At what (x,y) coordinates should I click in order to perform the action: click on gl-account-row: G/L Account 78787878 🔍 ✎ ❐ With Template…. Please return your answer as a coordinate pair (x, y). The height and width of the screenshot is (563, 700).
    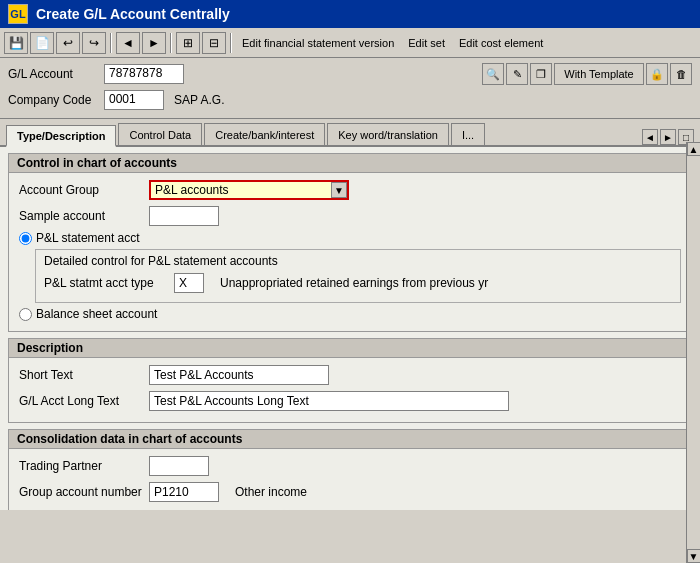
    Looking at the image, I should click on (350, 74).